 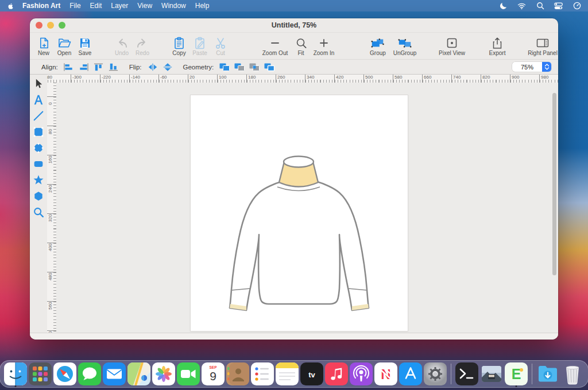 I want to click on dock-reminders, so click(x=262, y=374).